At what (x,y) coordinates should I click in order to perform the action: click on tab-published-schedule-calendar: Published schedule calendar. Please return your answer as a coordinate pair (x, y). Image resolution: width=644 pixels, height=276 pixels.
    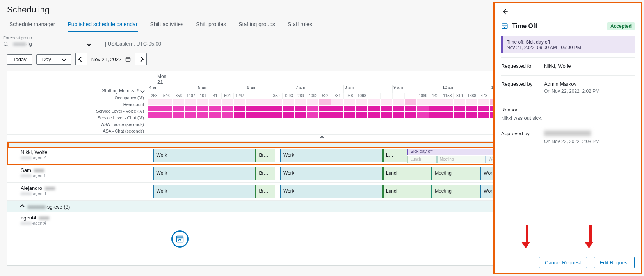
    Looking at the image, I should click on (103, 27).